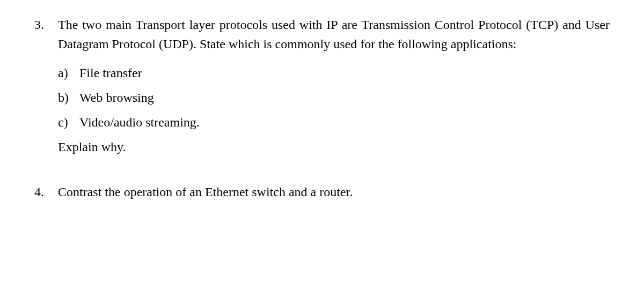 Image resolution: width=644 pixels, height=298 pixels. I want to click on question-3-sub-b: b) Web browsing, so click(334, 98).